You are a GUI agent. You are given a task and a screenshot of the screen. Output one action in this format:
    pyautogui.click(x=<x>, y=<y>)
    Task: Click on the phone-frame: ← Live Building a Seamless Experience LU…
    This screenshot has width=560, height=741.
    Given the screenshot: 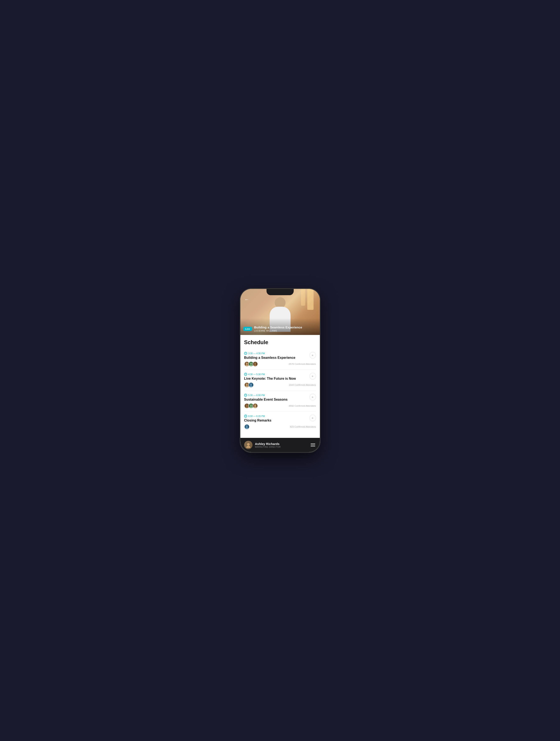 What is the action you would take?
    pyautogui.click(x=280, y=370)
    